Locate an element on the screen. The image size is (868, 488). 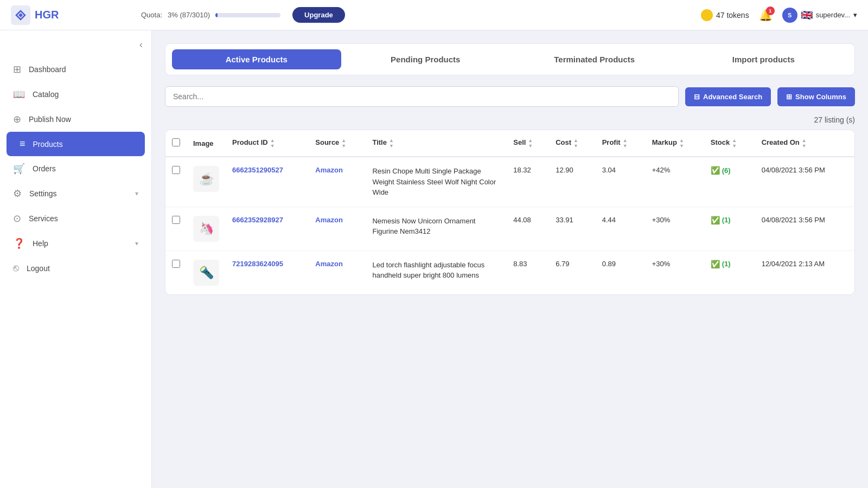
sort-icon-product-id: ▲▼ is located at coordinates (272, 143).